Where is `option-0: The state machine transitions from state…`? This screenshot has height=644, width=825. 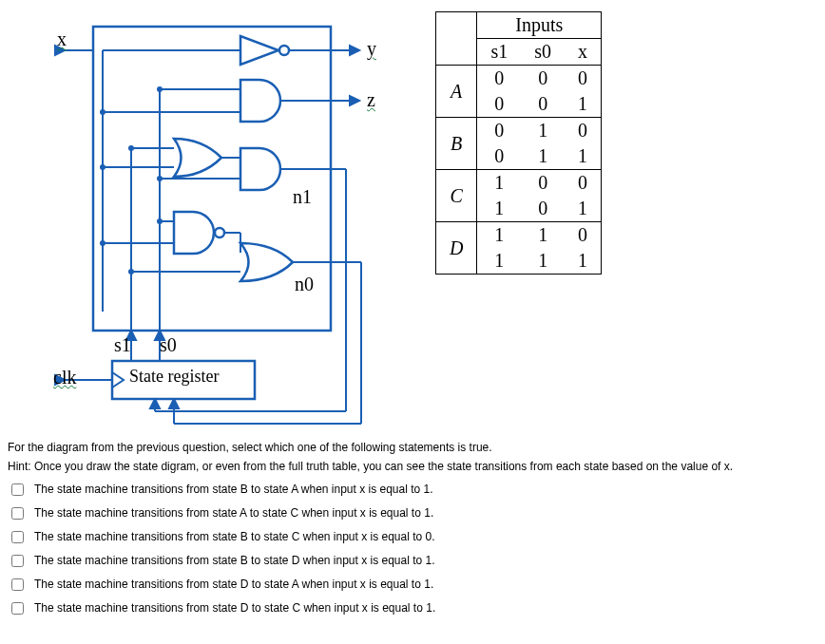 option-0: The state machine transitions from state… is located at coordinates (412, 490).